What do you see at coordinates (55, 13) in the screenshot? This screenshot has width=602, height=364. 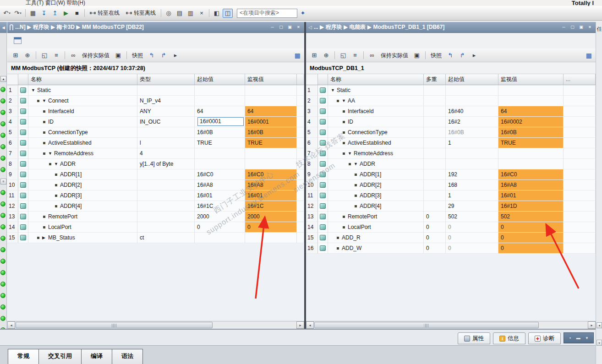 I see `upload-from-device-icon: ↥` at bounding box center [55, 13].